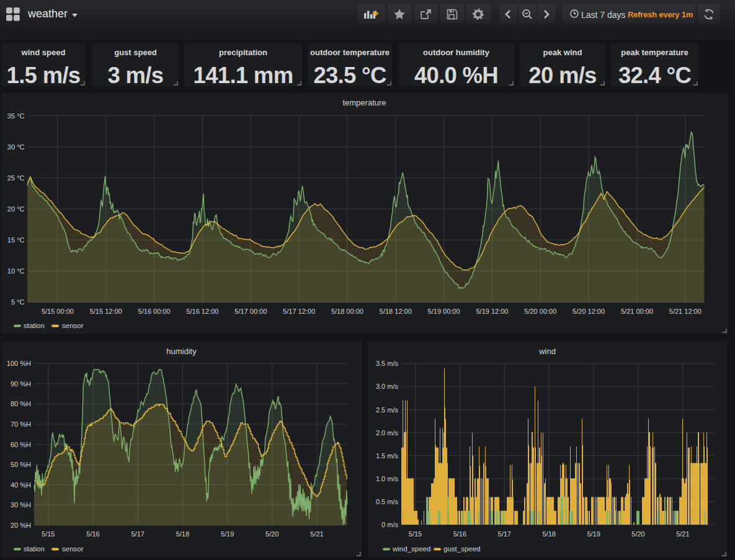 The height and width of the screenshot is (560, 735). Describe the element at coordinates (299, 311) in the screenshot. I see `svg-text: 5/17 12:00` at that location.